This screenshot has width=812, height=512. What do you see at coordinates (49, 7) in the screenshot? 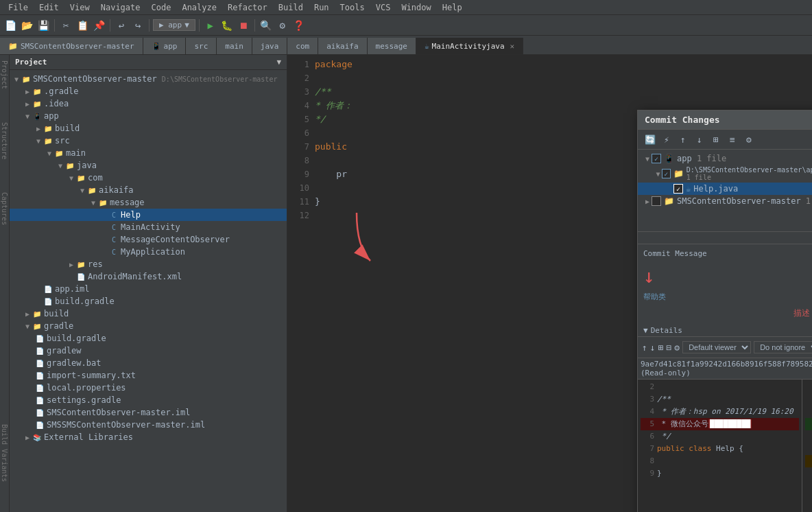
I see `menu-edit: Edit` at bounding box center [49, 7].